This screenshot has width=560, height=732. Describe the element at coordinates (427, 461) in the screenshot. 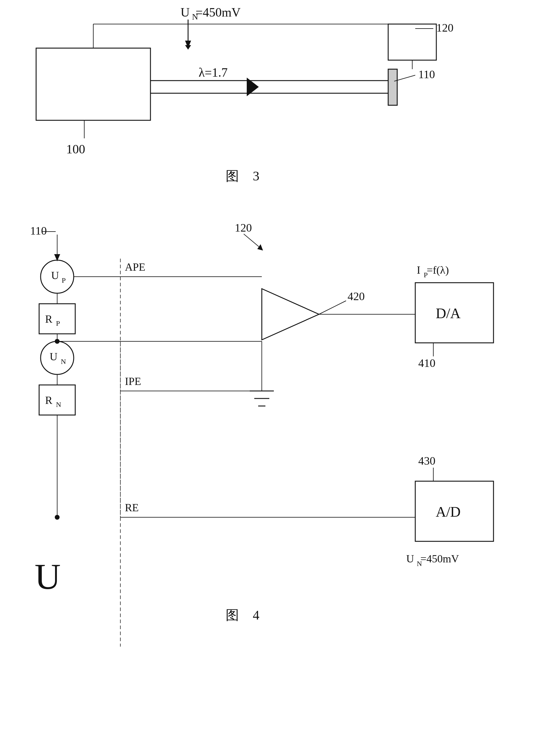

I see `label-430: 430` at that location.